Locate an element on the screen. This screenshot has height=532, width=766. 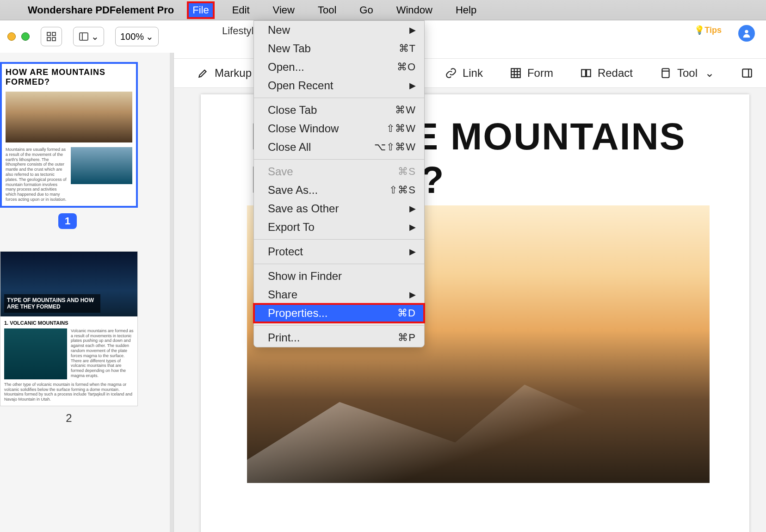
file-menu: New▶New Tab⌘TOpen...⌘OOpen Recent▶Close … is located at coordinates (339, 184).